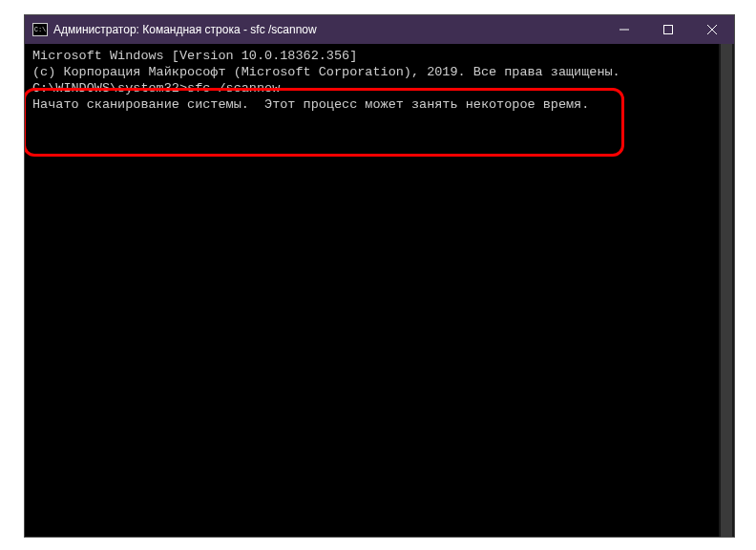  I want to click on close-button, so click(712, 30).